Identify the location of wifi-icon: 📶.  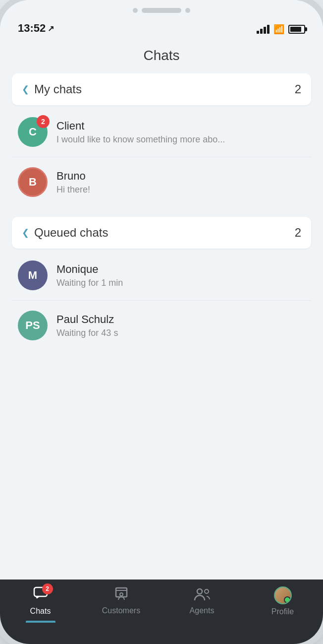
(279, 29).